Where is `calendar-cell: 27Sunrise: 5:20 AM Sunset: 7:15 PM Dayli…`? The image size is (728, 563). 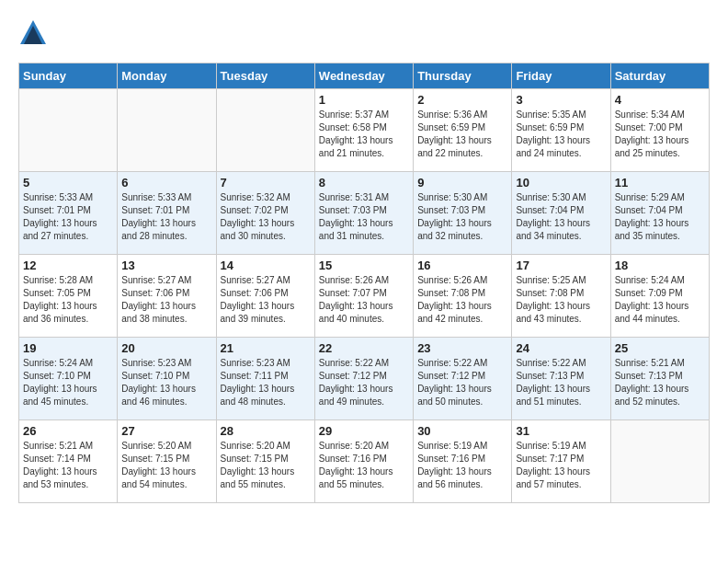
calendar-cell: 27Sunrise: 5:20 AM Sunset: 7:15 PM Dayli… is located at coordinates (167, 462).